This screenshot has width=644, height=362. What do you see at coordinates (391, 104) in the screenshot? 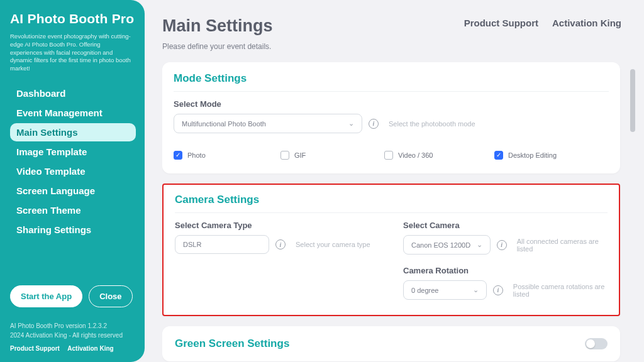
I see `select-mode-label: Select Mode` at bounding box center [391, 104].